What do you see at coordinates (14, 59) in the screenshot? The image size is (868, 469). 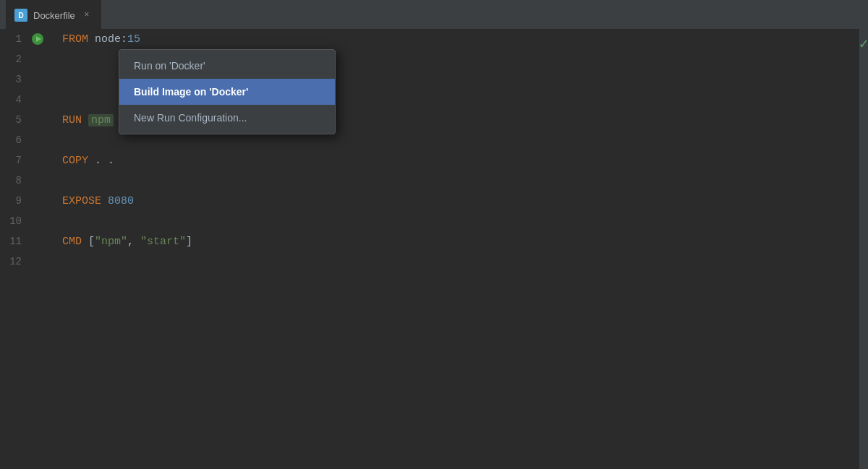 I see `line-number-2: 2` at bounding box center [14, 59].